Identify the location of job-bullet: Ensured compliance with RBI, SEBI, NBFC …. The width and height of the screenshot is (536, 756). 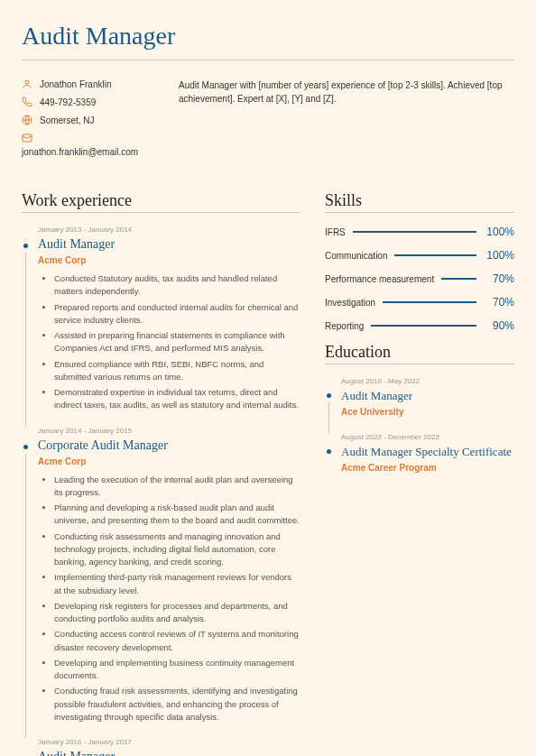
(177, 372).